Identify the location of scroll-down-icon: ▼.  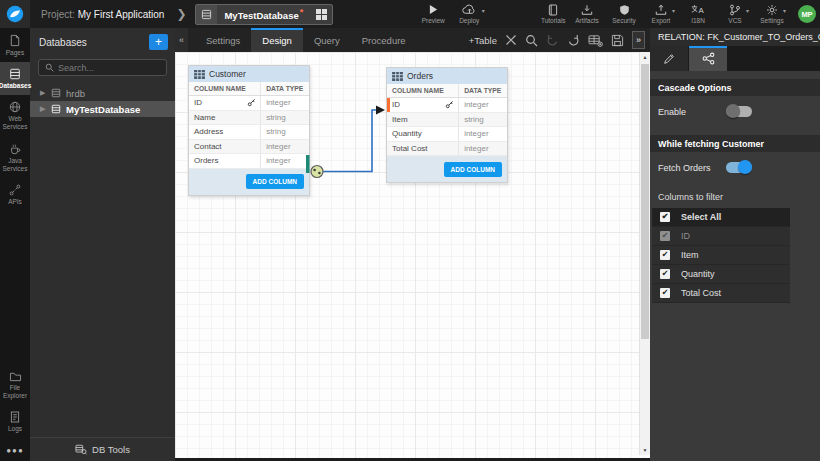
(645, 450).